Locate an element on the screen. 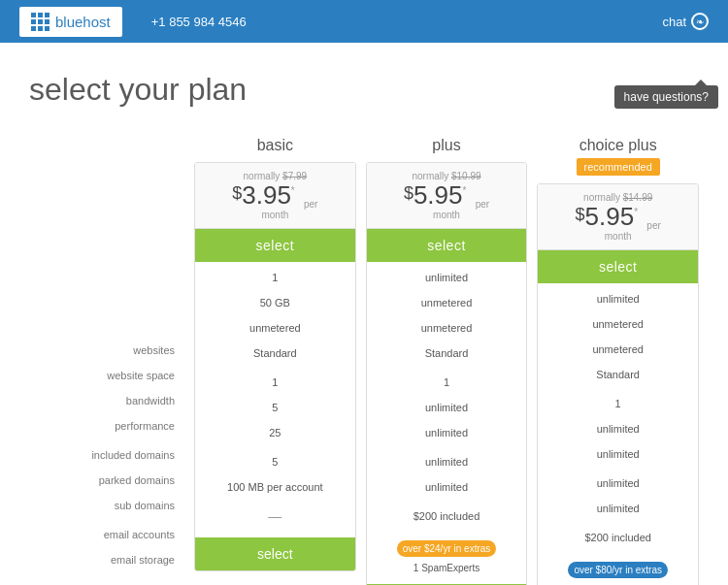 This screenshot has width=728, height=585. label-sub-domains: sub domains is located at coordinates (107, 505).